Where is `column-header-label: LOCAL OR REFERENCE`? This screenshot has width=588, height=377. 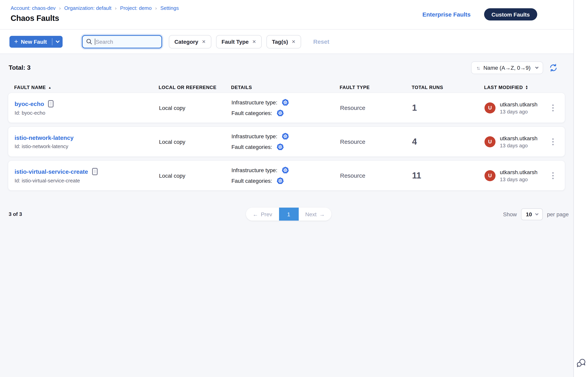
column-header-label: LOCAL OR REFERENCE is located at coordinates (187, 88).